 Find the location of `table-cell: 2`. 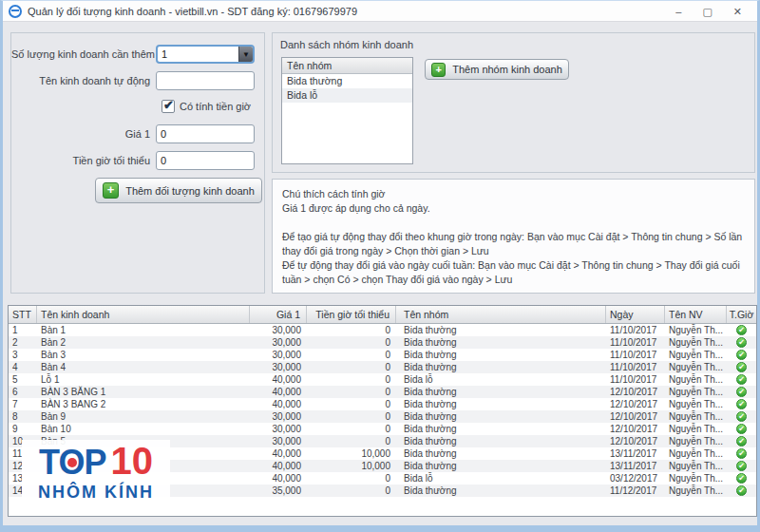

table-cell: 2 is located at coordinates (23, 342).